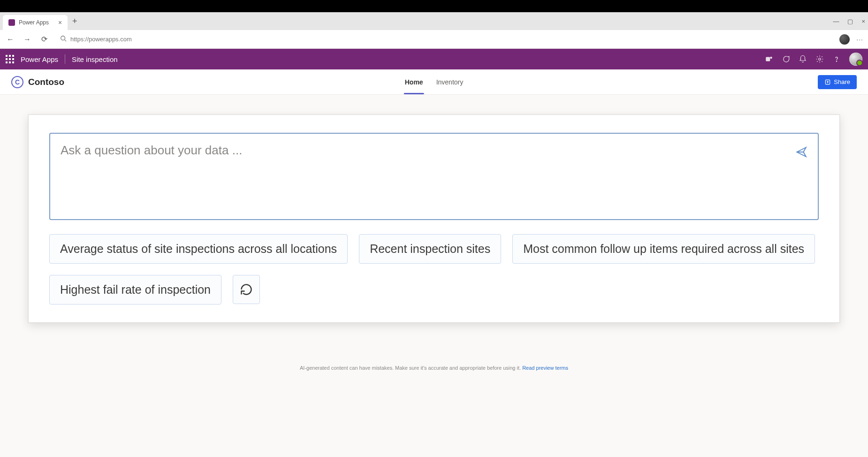 The height and width of the screenshot is (457, 868). I want to click on tab-home: Home, so click(414, 82).